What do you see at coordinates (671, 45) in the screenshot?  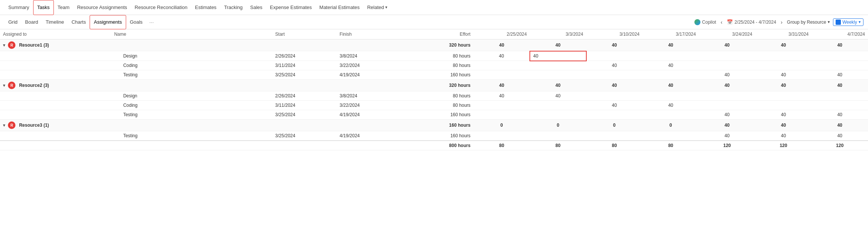 I see `resource-week-3: 40` at bounding box center [671, 45].